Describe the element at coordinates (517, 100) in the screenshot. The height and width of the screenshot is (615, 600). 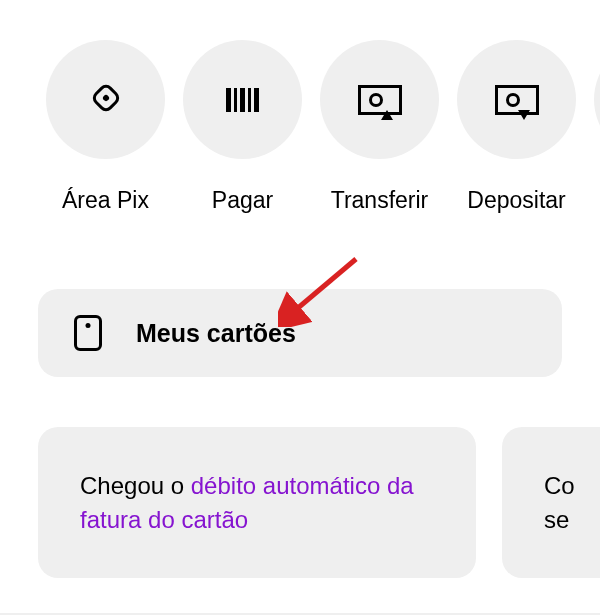
I see `transfer-in-icon` at that location.